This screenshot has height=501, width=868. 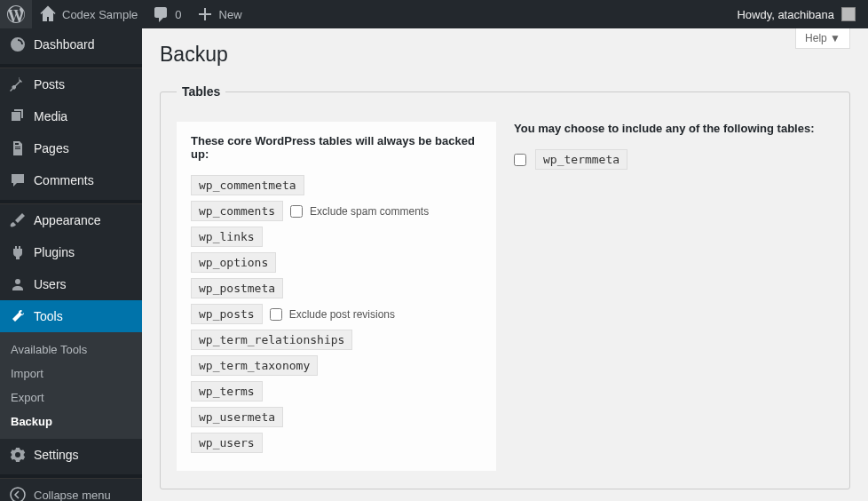 I want to click on core-table-row: wp_commentmeta, so click(x=336, y=185).